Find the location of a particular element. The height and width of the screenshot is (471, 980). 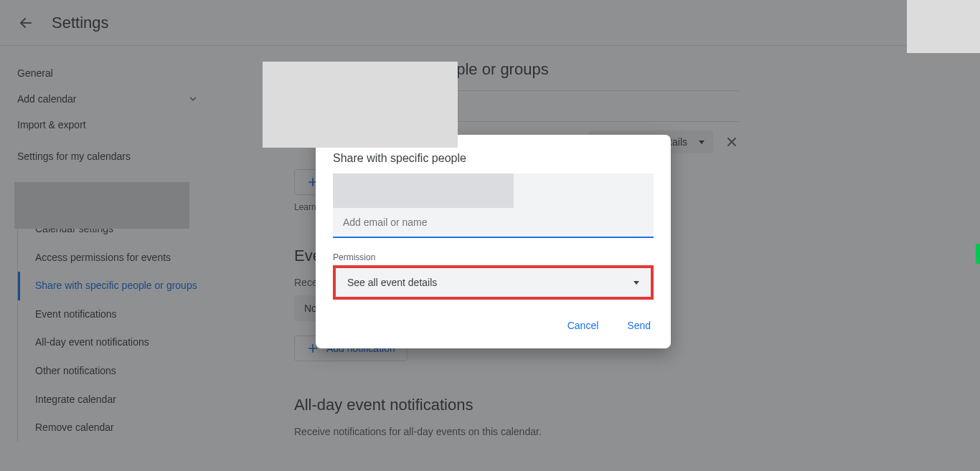

send-button: Send is located at coordinates (639, 325).